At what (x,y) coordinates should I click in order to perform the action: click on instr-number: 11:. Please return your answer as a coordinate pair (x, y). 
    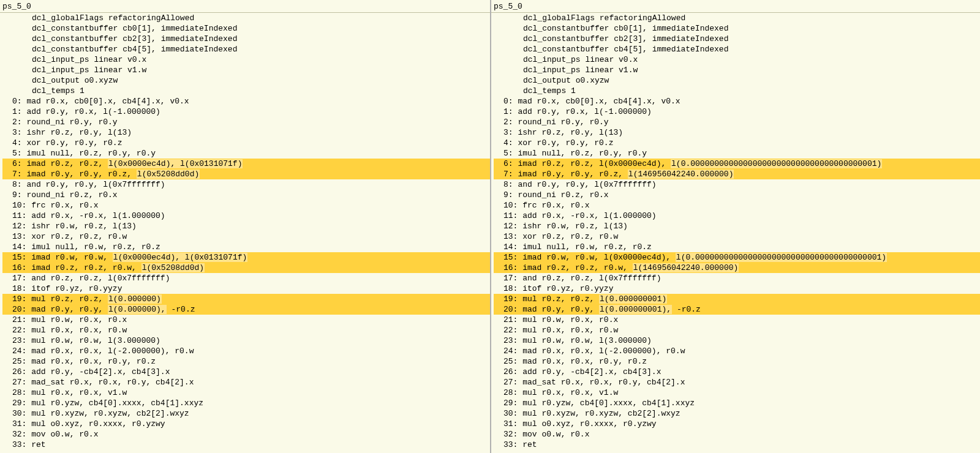
    Looking at the image, I should click on (513, 215).